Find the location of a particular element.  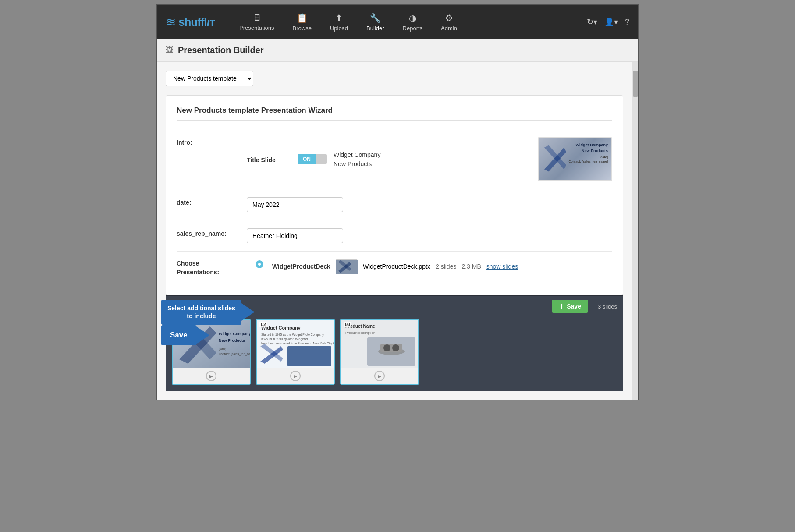

sales-rep-field-row: sales_rep_name: is located at coordinates (394, 236).